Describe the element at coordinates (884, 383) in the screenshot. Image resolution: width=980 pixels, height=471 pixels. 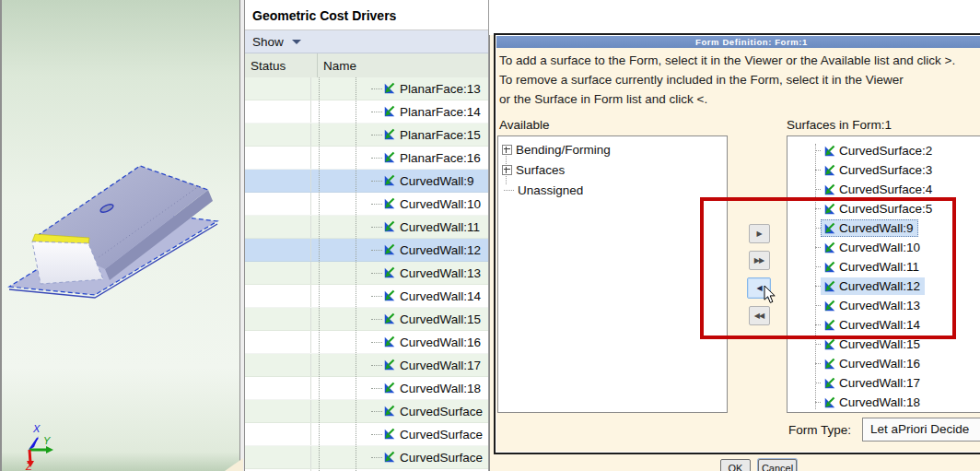
I see `list-item: CurvedWall:17` at that location.